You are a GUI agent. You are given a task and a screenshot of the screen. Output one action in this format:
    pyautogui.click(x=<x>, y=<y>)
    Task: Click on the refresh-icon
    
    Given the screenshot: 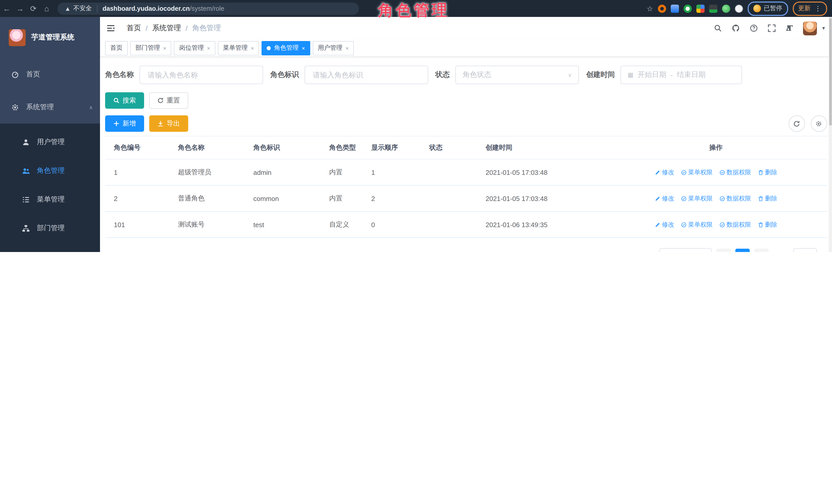 What is the action you would take?
    pyautogui.click(x=797, y=124)
    